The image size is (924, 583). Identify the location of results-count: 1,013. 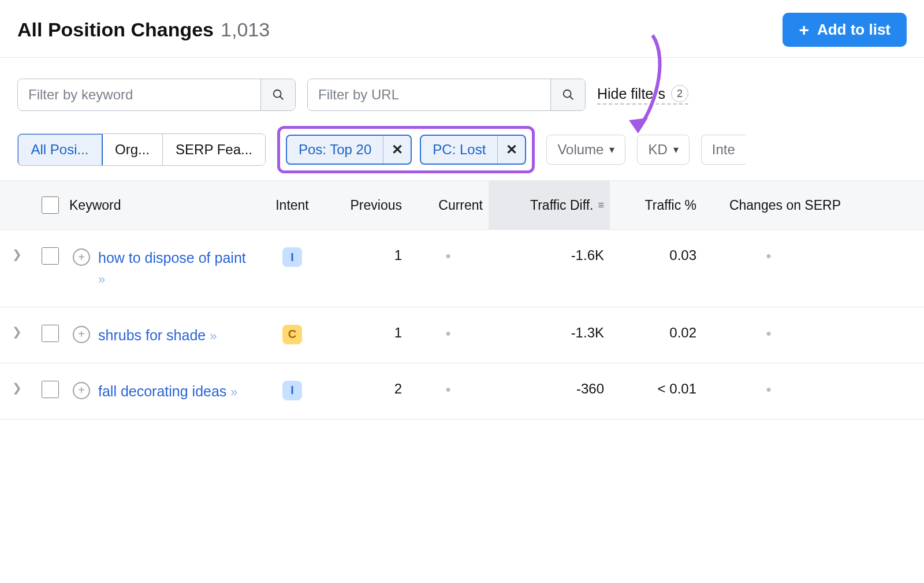
(245, 30).